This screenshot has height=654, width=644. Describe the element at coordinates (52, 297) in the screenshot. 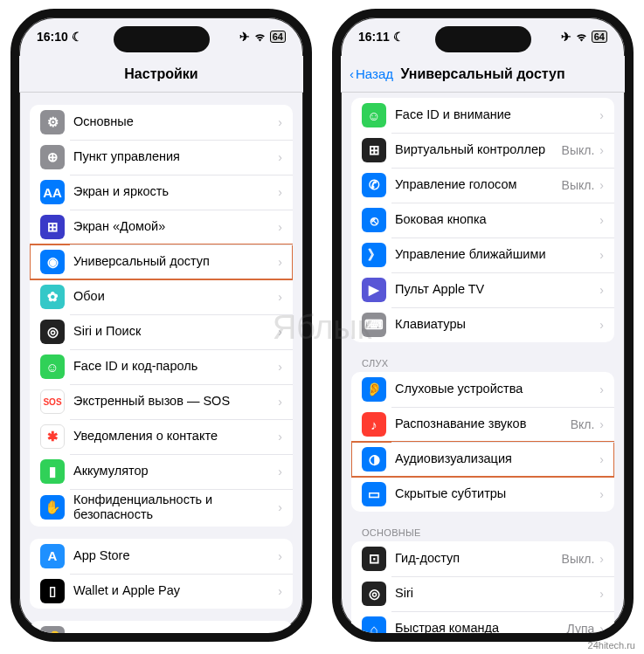

I see `wallpaper-icon: ✿` at that location.